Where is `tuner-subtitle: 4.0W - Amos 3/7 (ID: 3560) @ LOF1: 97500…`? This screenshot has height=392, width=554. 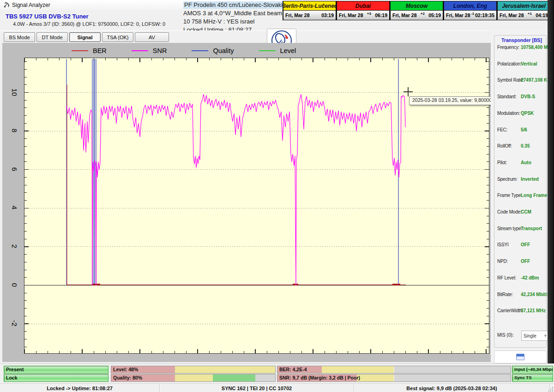
tuner-subtitle: 4.0W - Amos 3/7 (ID: 3560) @ LOF1: 97500… is located at coordinates (89, 24).